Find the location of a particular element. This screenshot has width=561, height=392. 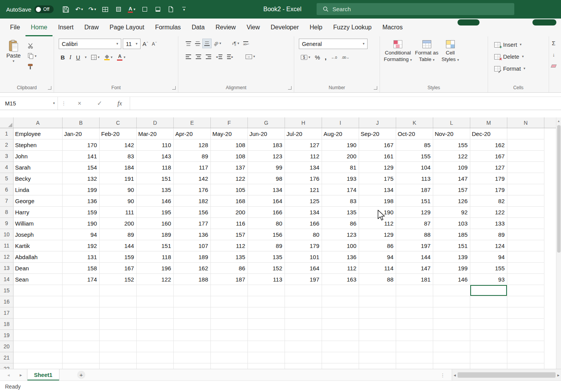

cell-B18 is located at coordinates (81, 324).